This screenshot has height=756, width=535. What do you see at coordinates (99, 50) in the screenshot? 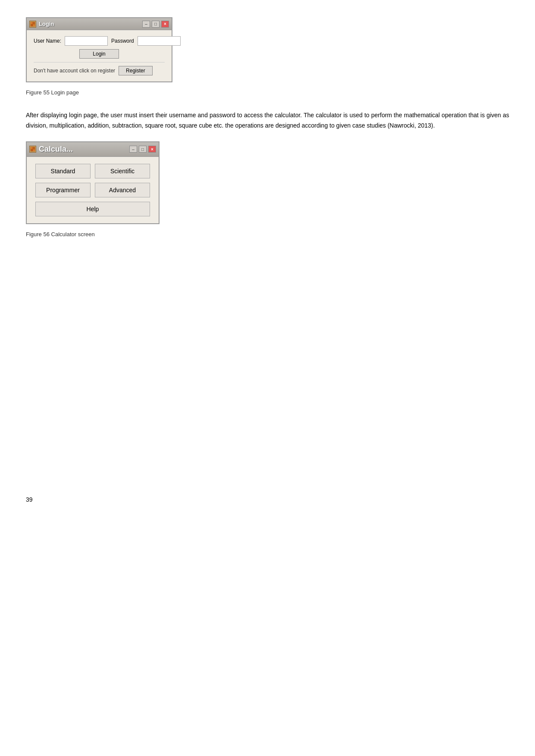
I see `login-window: Login – □ × User Name: Password Login Do…` at bounding box center [99, 50].